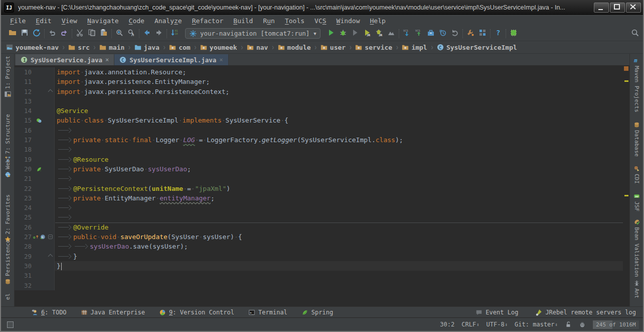  I want to click on toolwindow-toggle-icon, so click(10, 324).